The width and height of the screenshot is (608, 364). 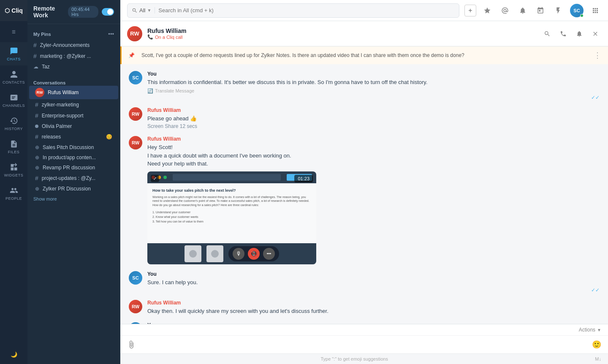 I want to click on chat-contact-status: 📞 On a Cliq call, so click(x=342, y=37).